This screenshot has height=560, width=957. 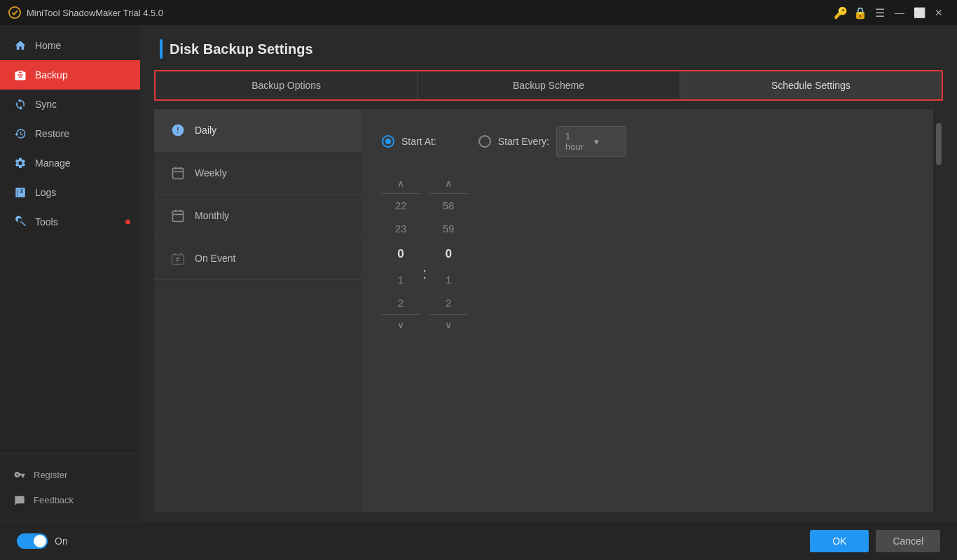 I want to click on app-logo: MiniTool ShadowMaker Trial 4.5.0, so click(x=420, y=13).